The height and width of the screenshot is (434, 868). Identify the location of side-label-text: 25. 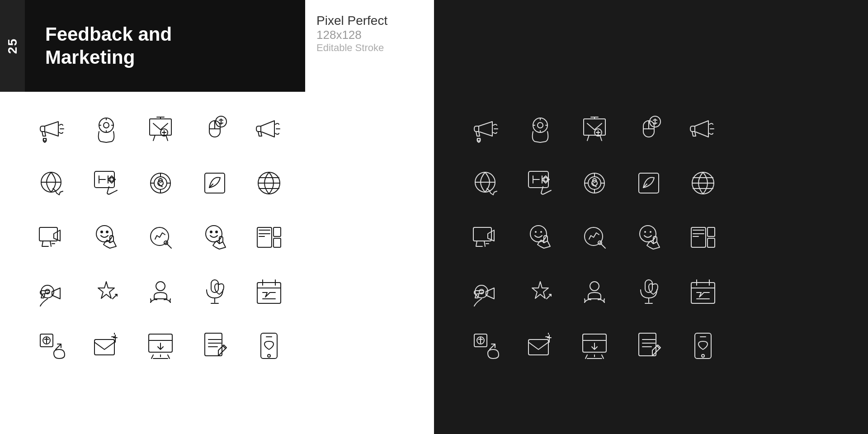
(13, 46).